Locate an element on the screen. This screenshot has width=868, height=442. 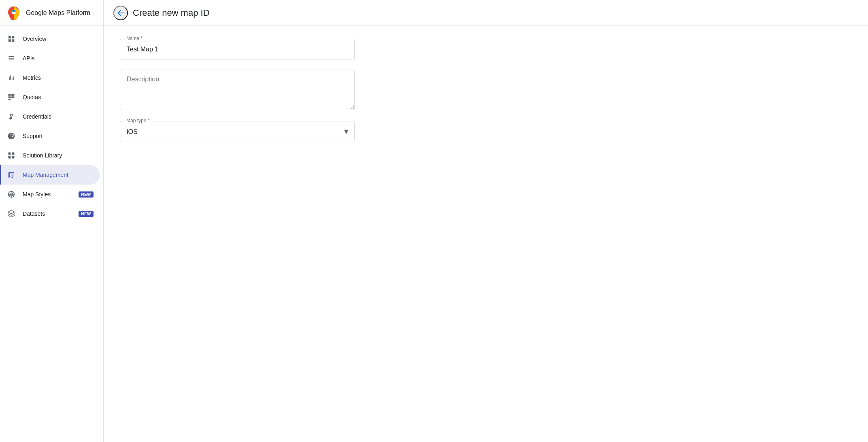
description-textarea is located at coordinates (237, 90).